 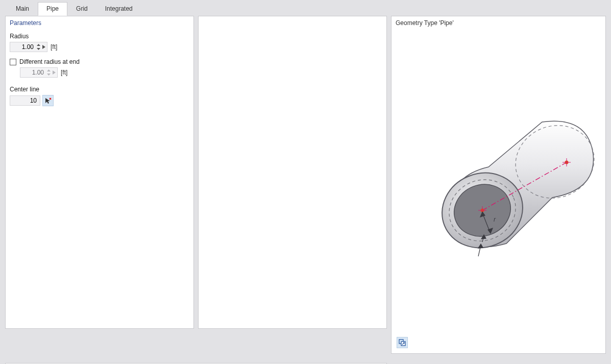 I want to click on radius-end-jump-button, so click(x=54, y=72).